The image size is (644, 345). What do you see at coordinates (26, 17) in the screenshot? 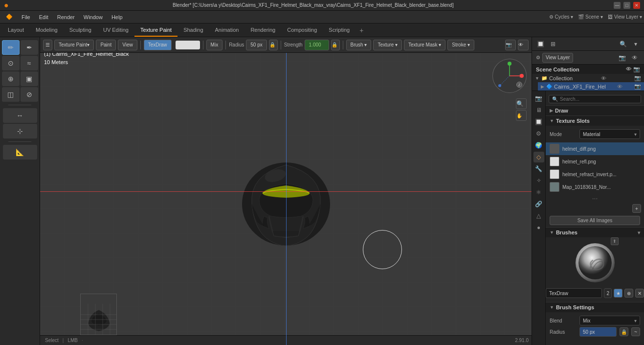
I see `menu-file: File` at bounding box center [26, 17].